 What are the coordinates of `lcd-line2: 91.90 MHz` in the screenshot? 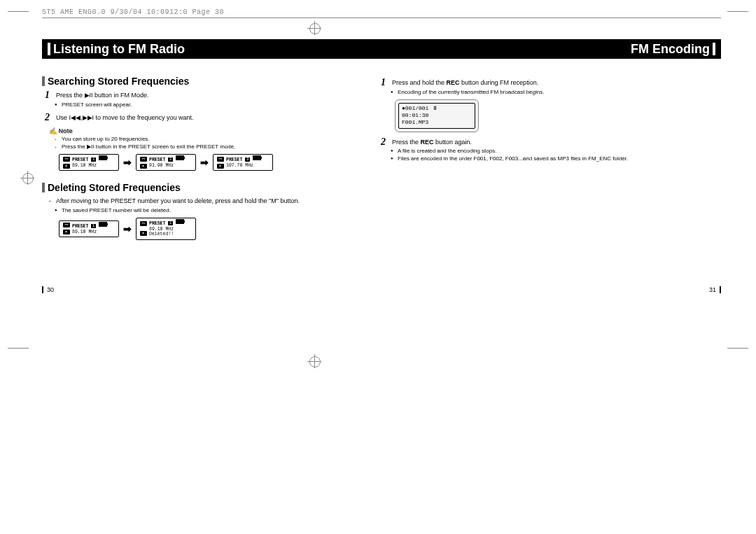 It's located at (161, 165).